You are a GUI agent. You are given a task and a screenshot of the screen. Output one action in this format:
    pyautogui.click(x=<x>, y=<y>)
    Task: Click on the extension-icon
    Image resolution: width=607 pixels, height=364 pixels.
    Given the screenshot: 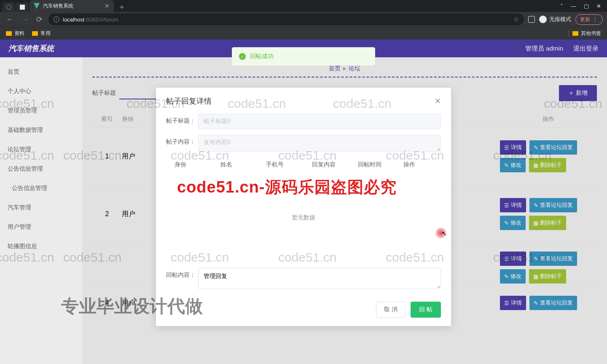 What is the action you would take?
    pyautogui.click(x=532, y=19)
    